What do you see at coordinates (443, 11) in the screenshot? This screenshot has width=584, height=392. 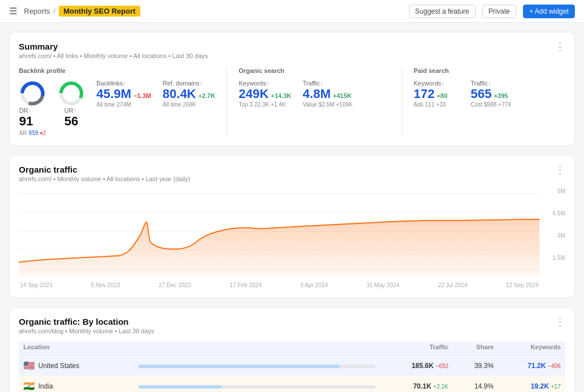 I see `suggest-feature-button: Suggest a feature` at bounding box center [443, 11].